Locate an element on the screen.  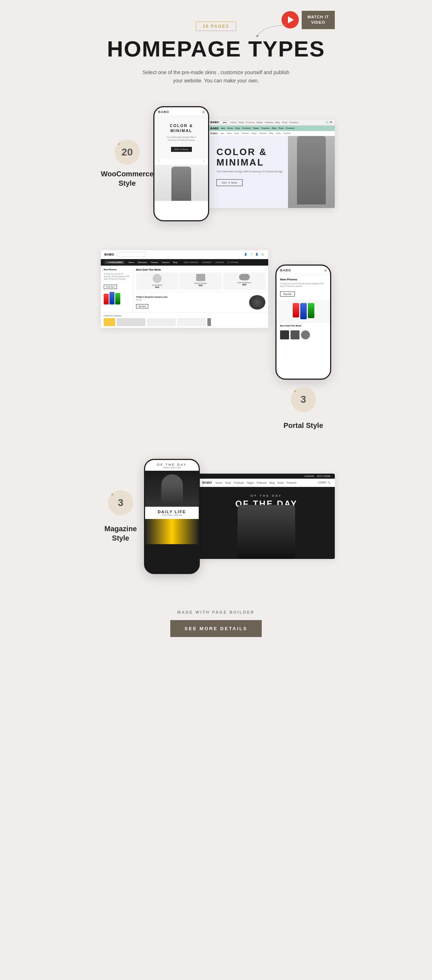
portal-phone-week-label: Best Sold This Week is located at coordinates (303, 326).